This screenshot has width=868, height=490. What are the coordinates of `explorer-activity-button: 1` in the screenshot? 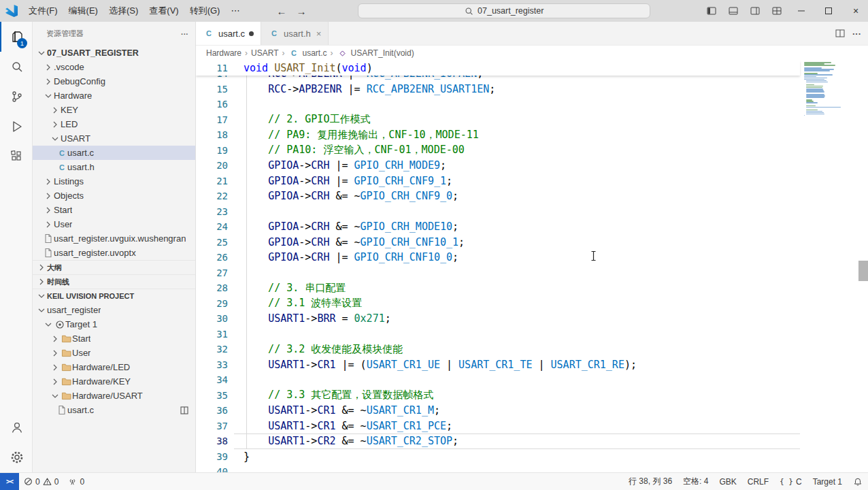 It's located at (16, 37).